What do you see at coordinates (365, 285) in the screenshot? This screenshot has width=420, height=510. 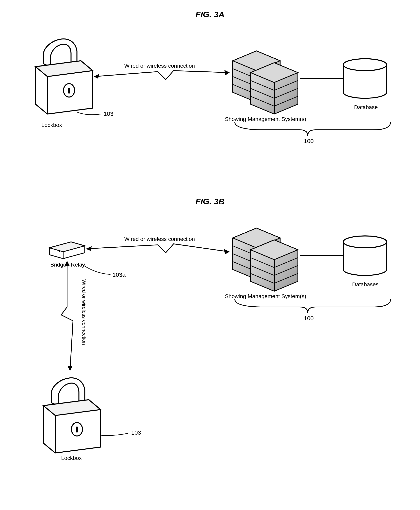 I see `db-label-b: Databases` at bounding box center [365, 285].